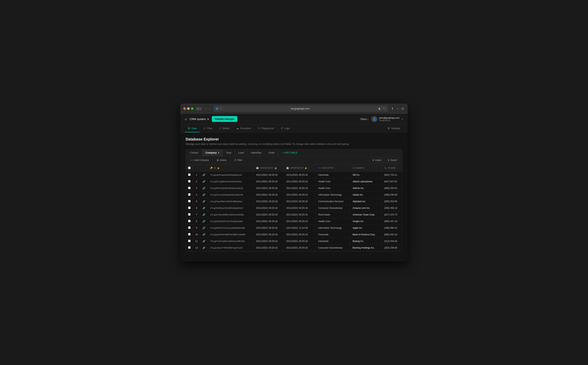 This screenshot has height=365, width=588. I want to click on row-industry: Real Estate, so click(333, 215).